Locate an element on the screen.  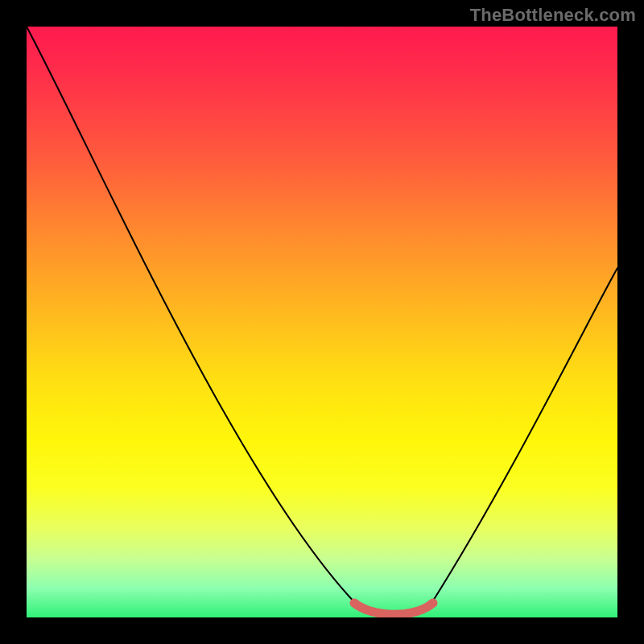
watermark-text: TheBottleneck.com is located at coordinates (553, 15).